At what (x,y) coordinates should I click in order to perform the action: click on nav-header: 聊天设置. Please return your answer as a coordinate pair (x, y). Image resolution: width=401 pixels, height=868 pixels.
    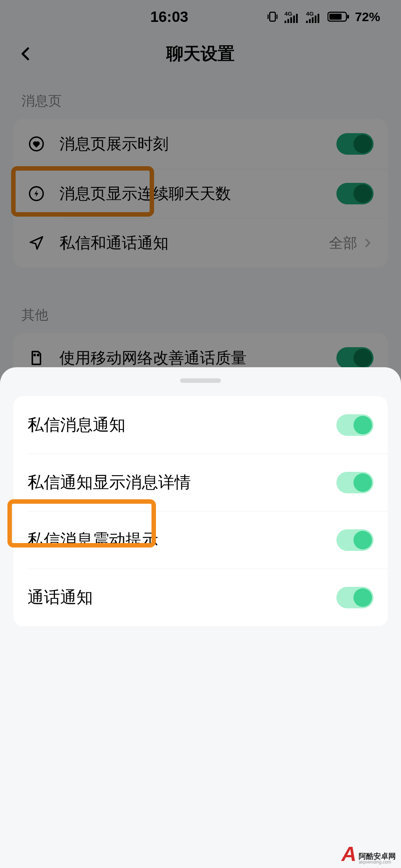
    Looking at the image, I should click on (200, 54).